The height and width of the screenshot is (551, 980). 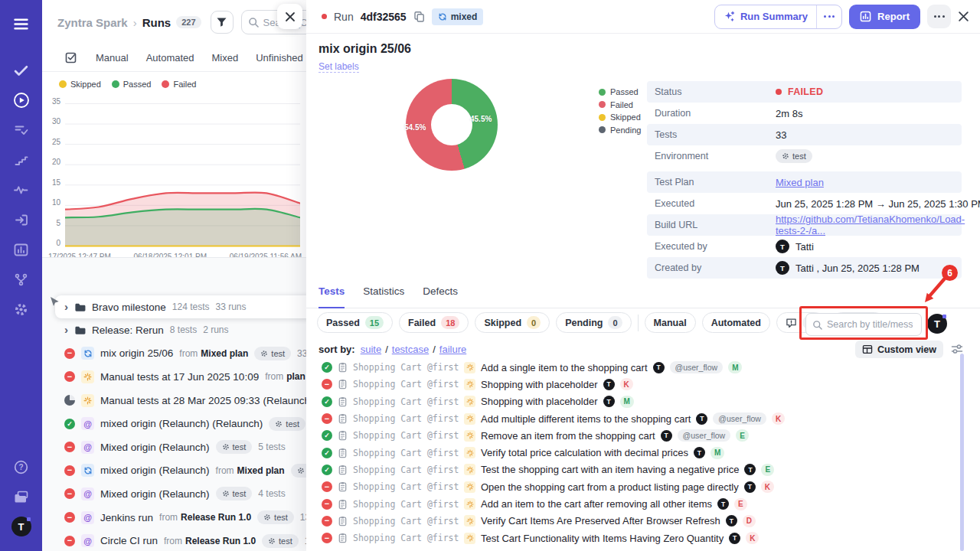 I want to click on sign-in-icon, so click(x=21, y=220).